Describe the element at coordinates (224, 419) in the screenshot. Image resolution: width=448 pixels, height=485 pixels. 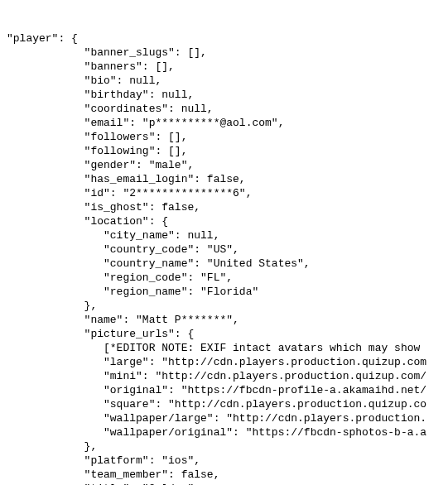
I see `code-line: "wallpaper/large": "http://cdn.players.p…` at that location.